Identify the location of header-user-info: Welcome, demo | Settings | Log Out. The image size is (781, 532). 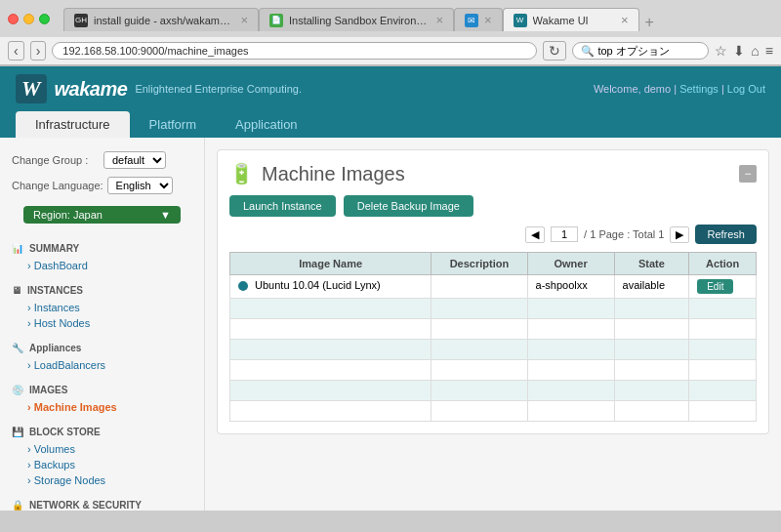
(679, 89).